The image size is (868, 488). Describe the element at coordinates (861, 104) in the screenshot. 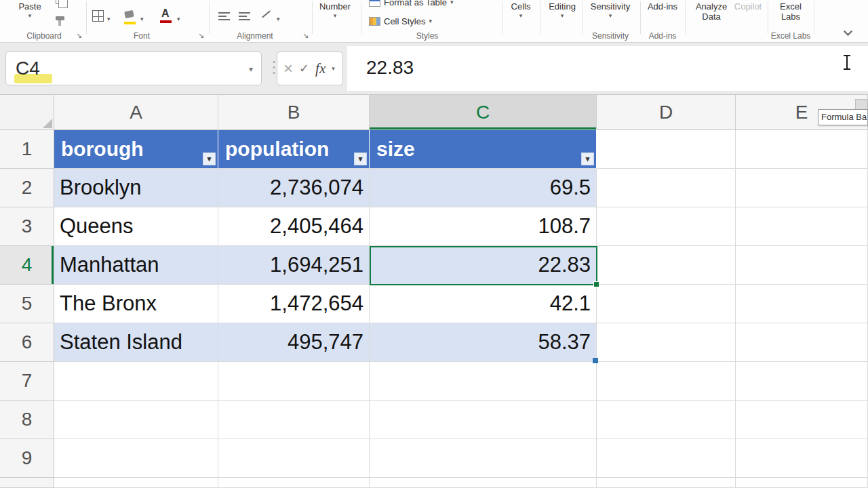

I see `scrollbar-top` at that location.